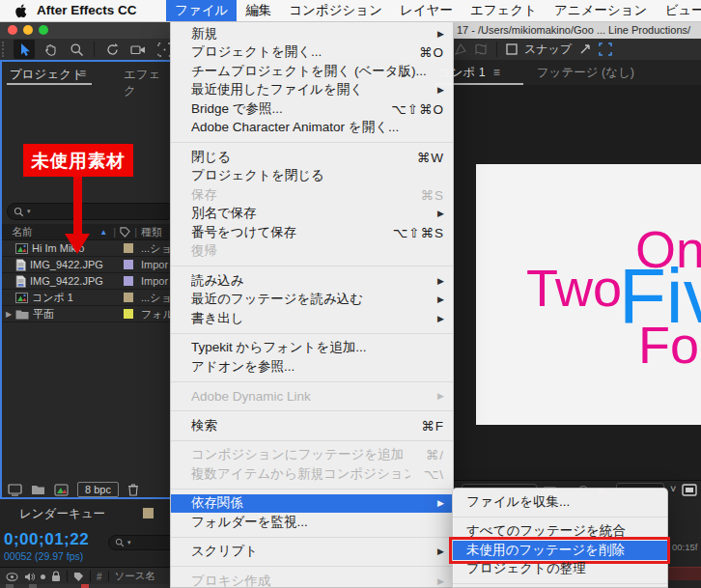 The width and height of the screenshot is (701, 588). I want to click on panel-grip, so click(6, 49).